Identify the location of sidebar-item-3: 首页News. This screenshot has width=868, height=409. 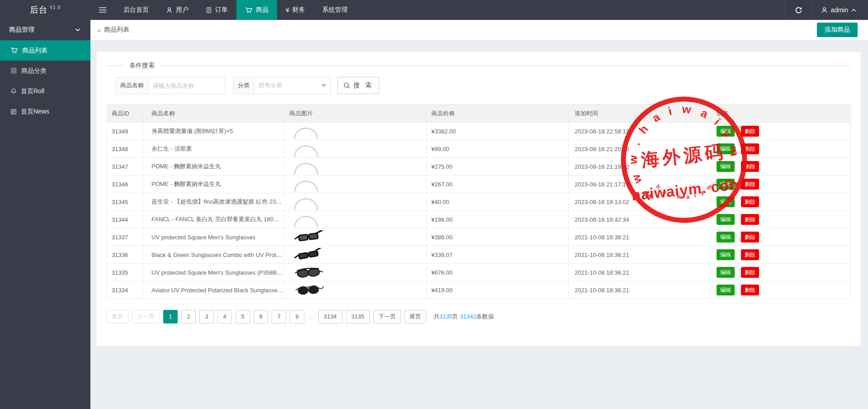
(45, 111).